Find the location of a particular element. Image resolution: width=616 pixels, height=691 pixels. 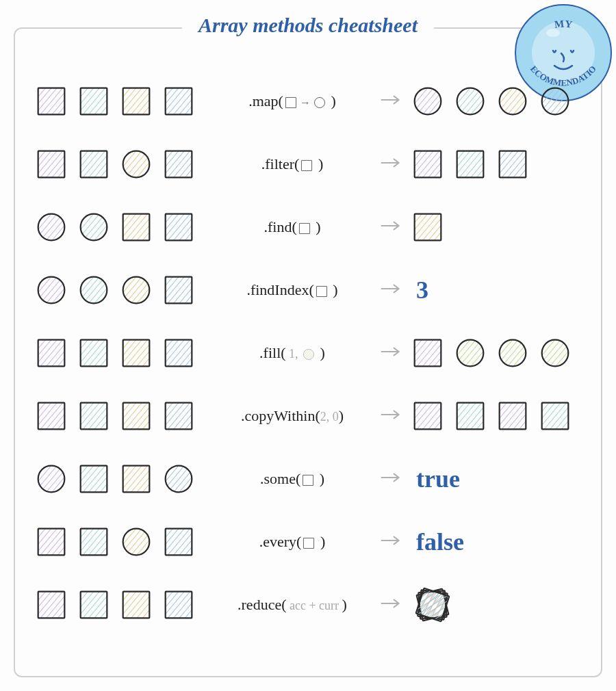

fill-arrow-icon is located at coordinates (392, 353).